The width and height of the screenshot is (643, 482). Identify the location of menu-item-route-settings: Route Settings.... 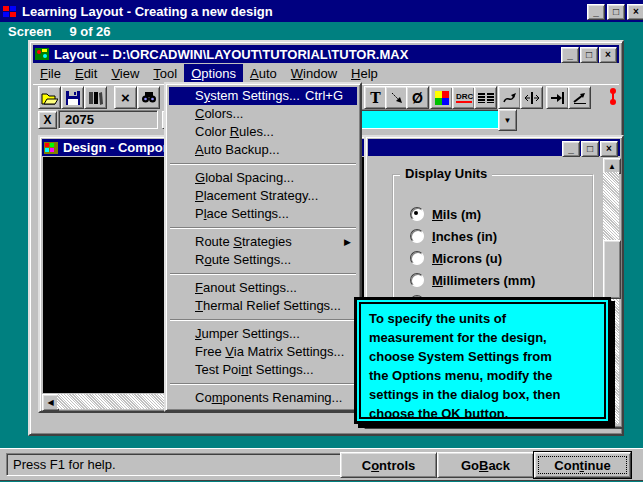
(263, 260).